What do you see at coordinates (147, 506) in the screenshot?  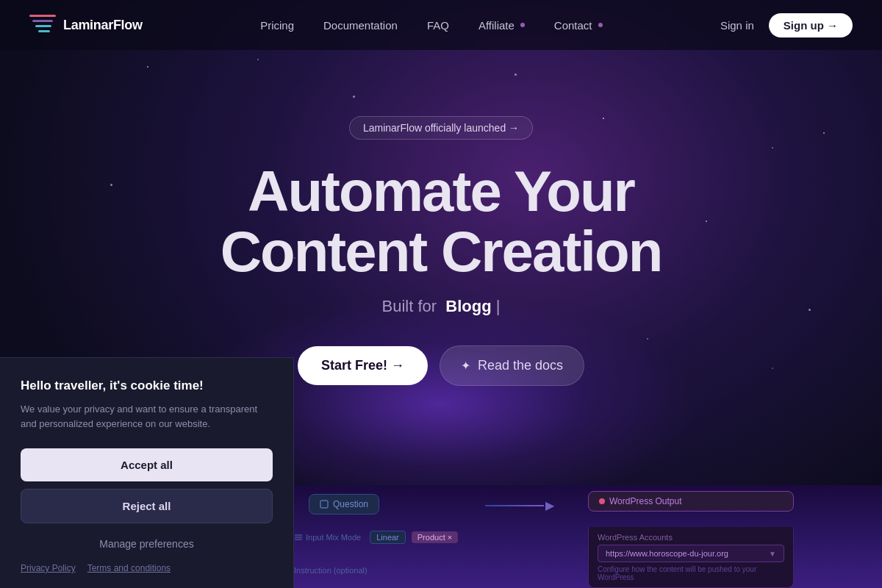 I see `reject-all-button: Reject all` at bounding box center [147, 506].